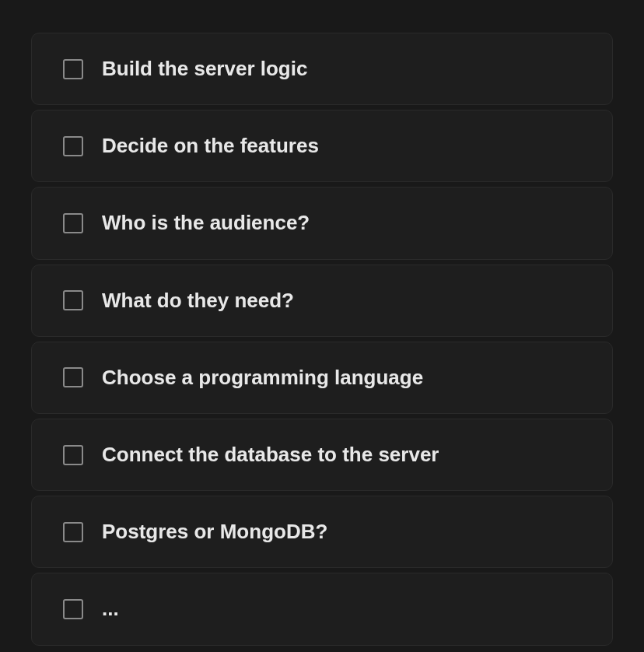  I want to click on task-label: ..., so click(110, 608).